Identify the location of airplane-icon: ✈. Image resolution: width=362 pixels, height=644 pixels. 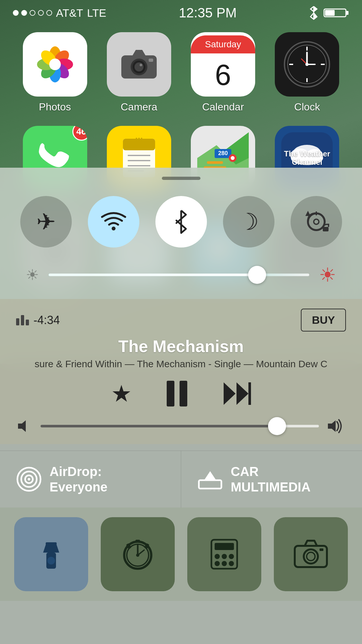
(46, 222).